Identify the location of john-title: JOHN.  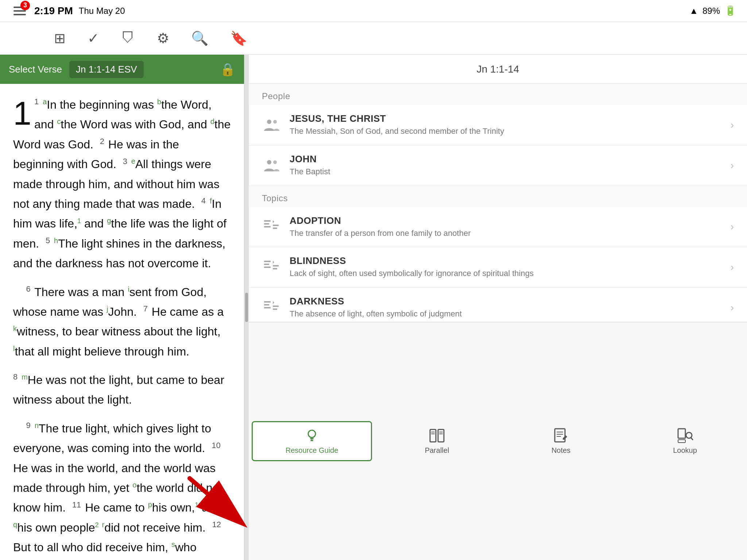
(506, 159).